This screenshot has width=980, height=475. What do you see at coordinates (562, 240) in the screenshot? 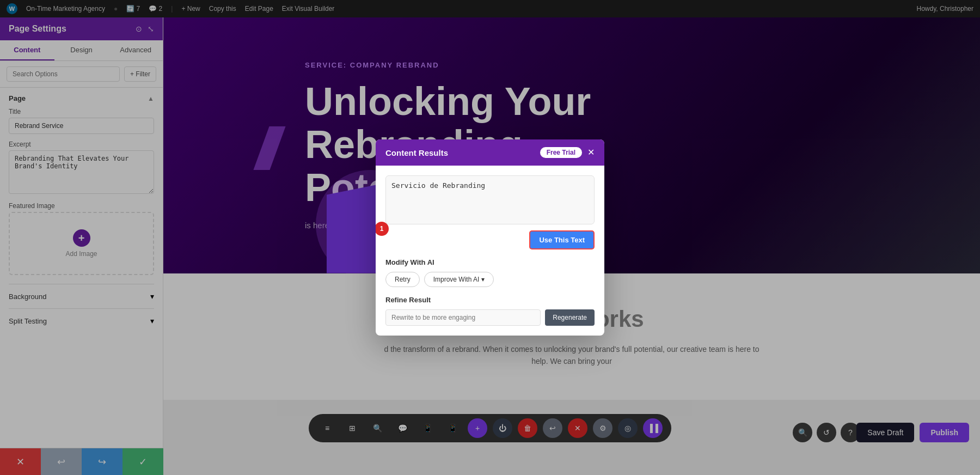
I see `use-this-text-button: Use This Text` at bounding box center [562, 240].